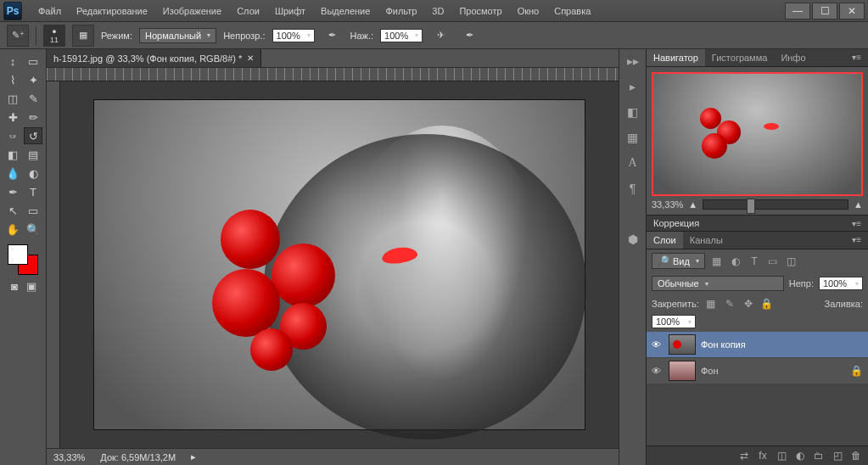  What do you see at coordinates (13, 210) in the screenshot?
I see `path-select-tool: ↖` at bounding box center [13, 210].